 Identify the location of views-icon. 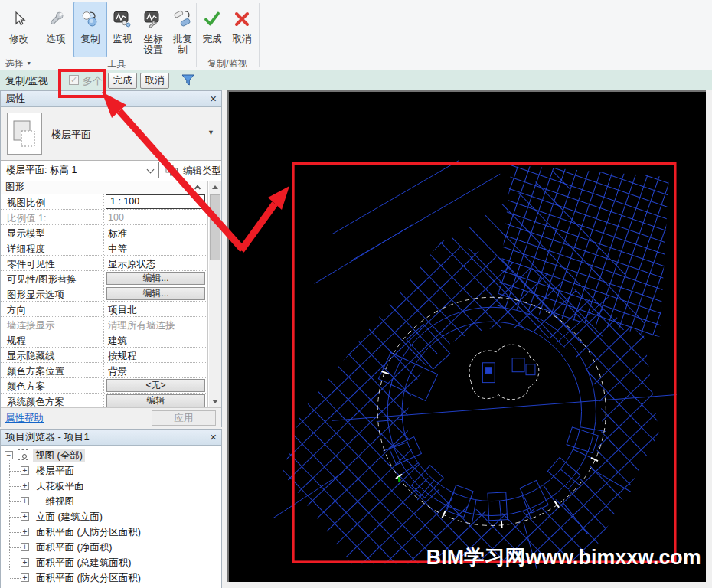
(23, 455).